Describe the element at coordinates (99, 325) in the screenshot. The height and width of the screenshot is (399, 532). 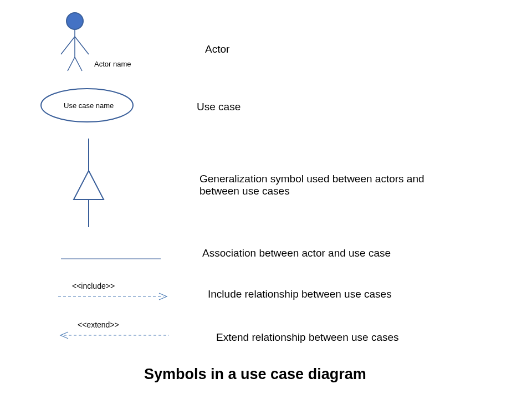
I see `extend-stereotype: <<extend>>` at that location.